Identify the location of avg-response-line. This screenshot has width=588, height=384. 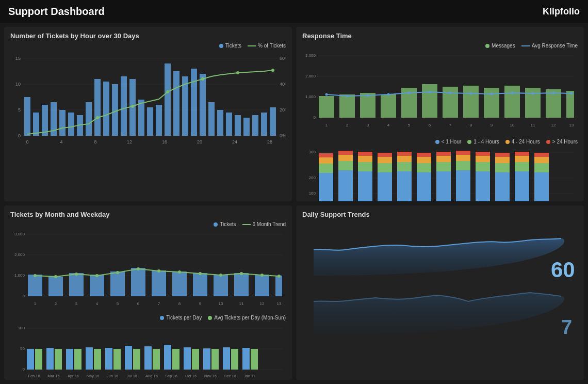
(526, 46).